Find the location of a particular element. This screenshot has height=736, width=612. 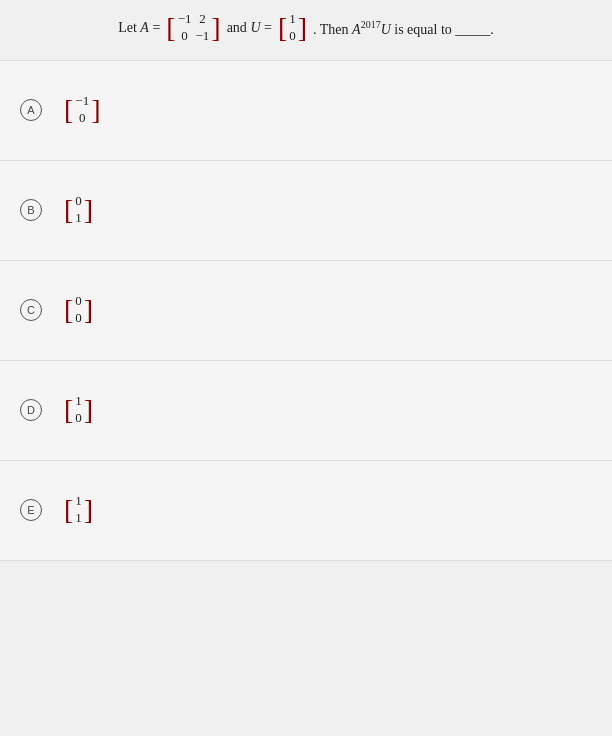

option-B-circle: B is located at coordinates (31, 210).